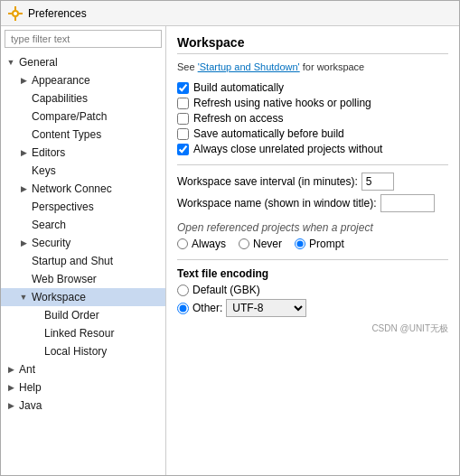 The height and width of the screenshot is (476, 460). I want to click on radio-label-prompt: Prompt, so click(327, 244).